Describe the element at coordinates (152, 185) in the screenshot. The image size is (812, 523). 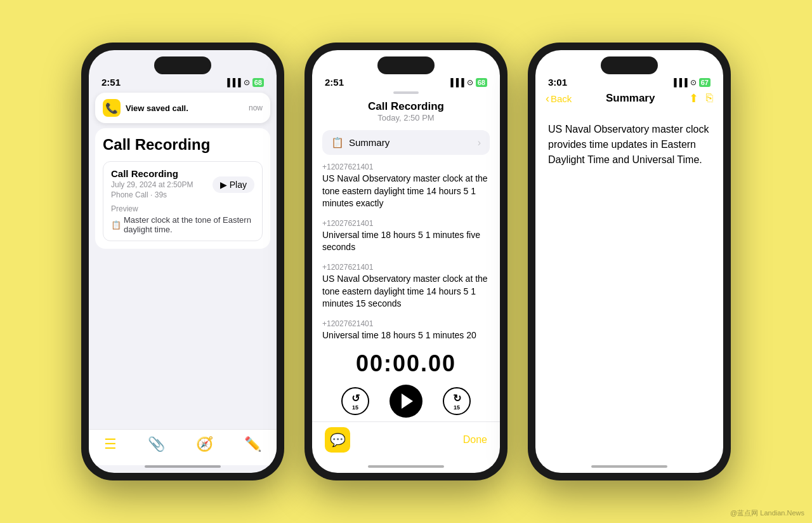
I see `call-record-date: July 29, 2024 at 2:50PM` at that location.